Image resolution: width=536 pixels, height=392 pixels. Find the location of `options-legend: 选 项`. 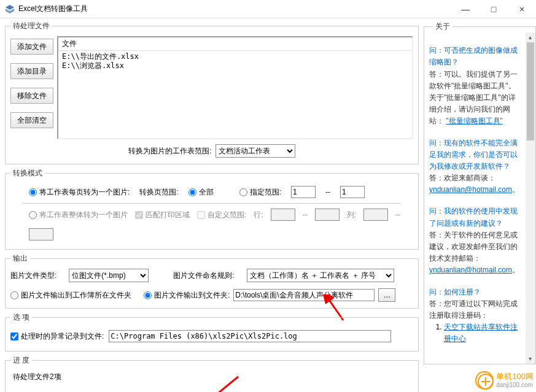

options-legend: 选 项 is located at coordinates (21, 318).